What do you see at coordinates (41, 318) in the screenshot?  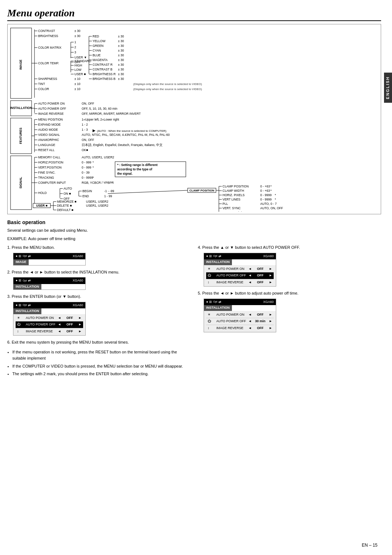 I see `auto-power-on-label-3: AUTO POWER ON` at bounding box center [41, 318].